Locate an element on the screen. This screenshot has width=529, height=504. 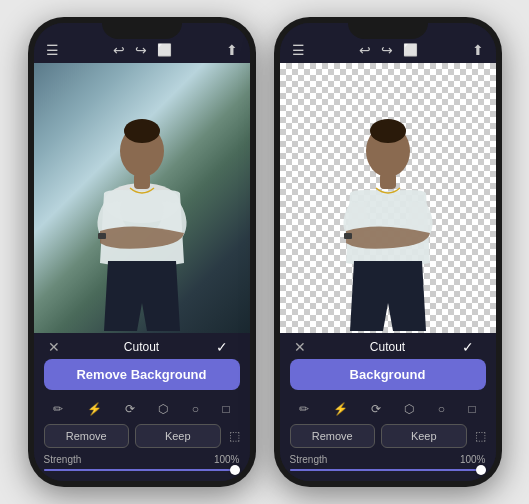
cutout-label-right: Cutout is located at coordinates (388, 347).